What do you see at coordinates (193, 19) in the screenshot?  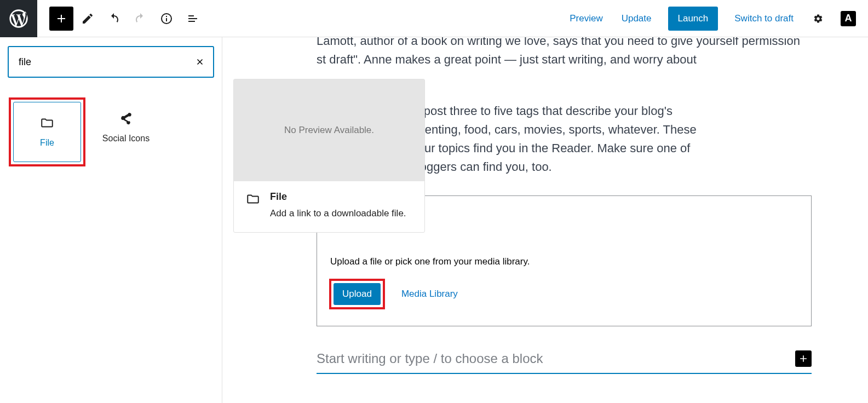 I see `outline-button` at bounding box center [193, 19].